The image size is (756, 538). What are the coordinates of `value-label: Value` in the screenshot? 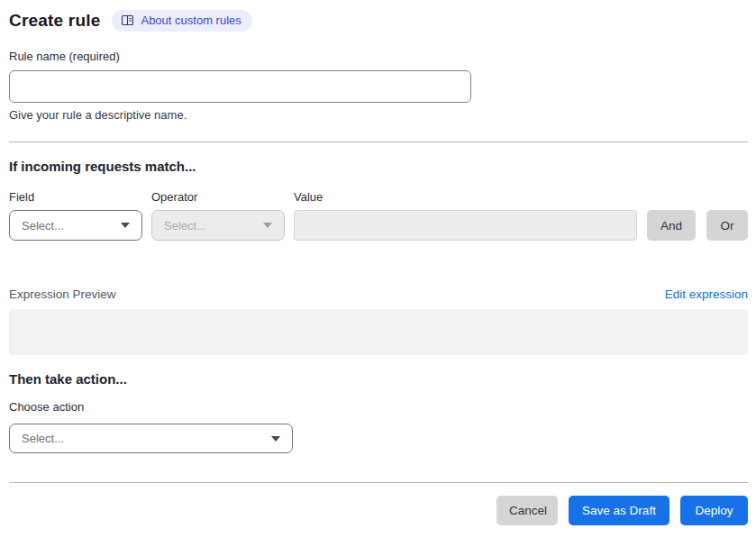 It's located at (521, 196).